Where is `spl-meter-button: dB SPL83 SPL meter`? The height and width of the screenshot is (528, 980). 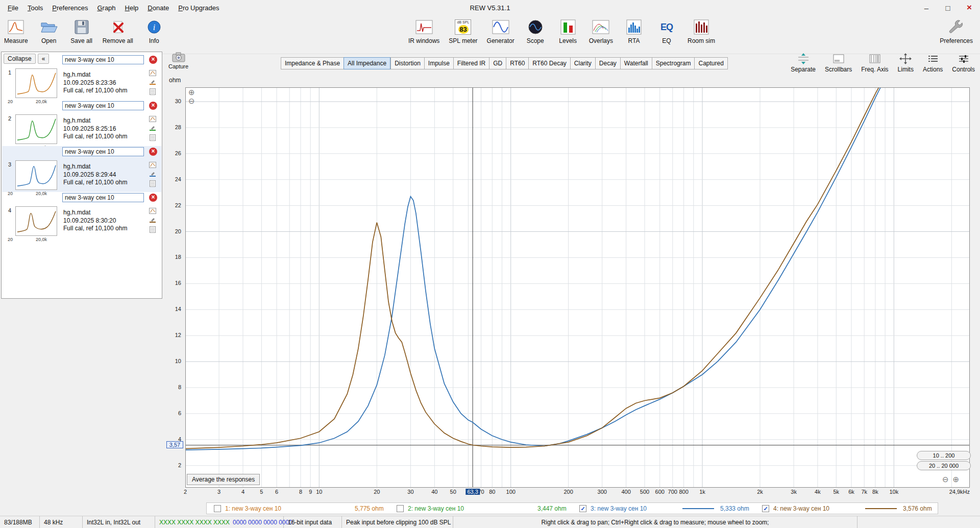 spl-meter-button: dB SPL83 SPL meter is located at coordinates (463, 31).